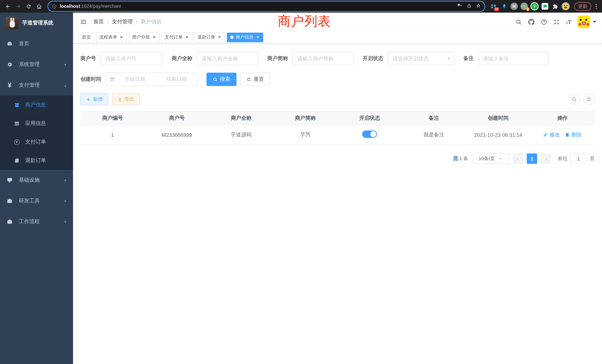 Image resolution: width=602 pixels, height=364 pixels. Describe the element at coordinates (555, 6) in the screenshot. I see `extensions-puzzle-icon` at that location.